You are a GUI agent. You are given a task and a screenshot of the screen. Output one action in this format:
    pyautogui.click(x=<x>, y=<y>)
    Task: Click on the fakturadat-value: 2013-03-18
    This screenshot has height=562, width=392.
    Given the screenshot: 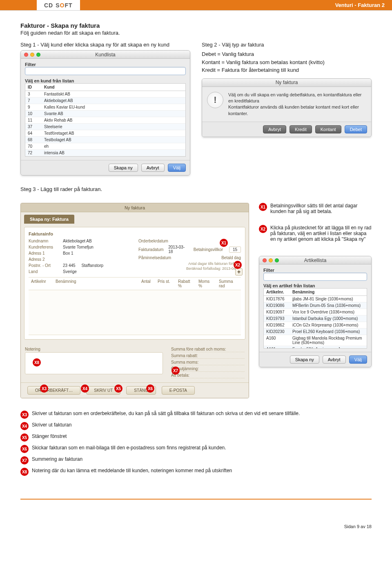 What is the action you would take?
    pyautogui.click(x=177, y=249)
    